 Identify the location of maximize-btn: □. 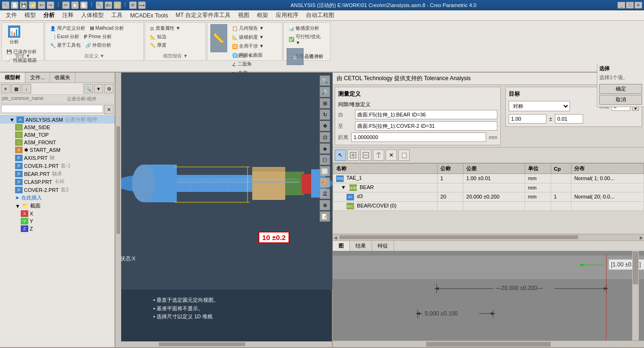
(630, 5).